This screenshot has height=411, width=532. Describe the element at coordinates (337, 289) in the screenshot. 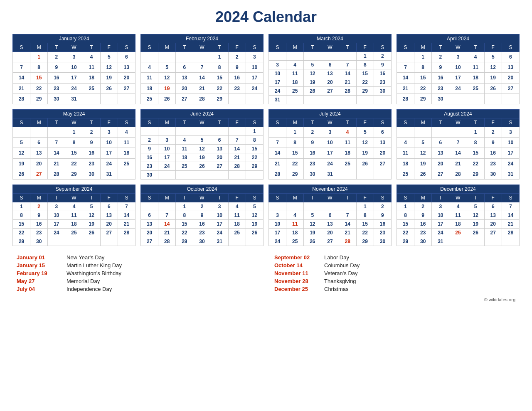

I see `holiday-name: Christmas` at that location.